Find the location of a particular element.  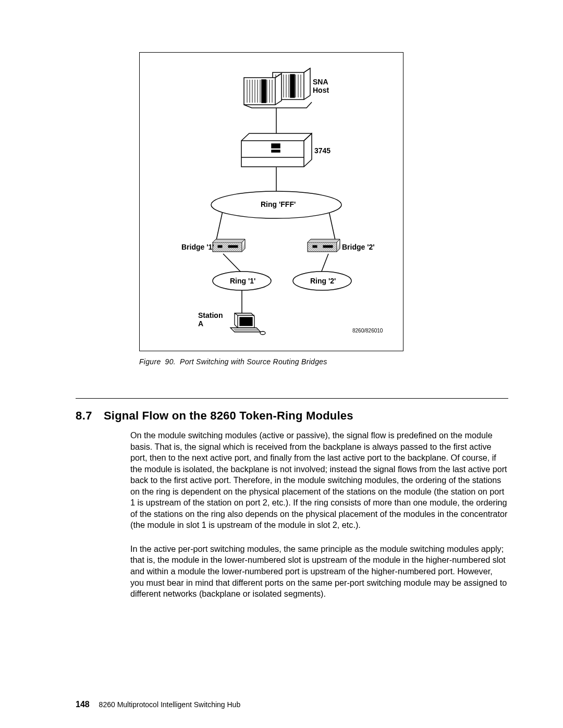

bridge-2-label: Bridge '2' is located at coordinates (359, 247).